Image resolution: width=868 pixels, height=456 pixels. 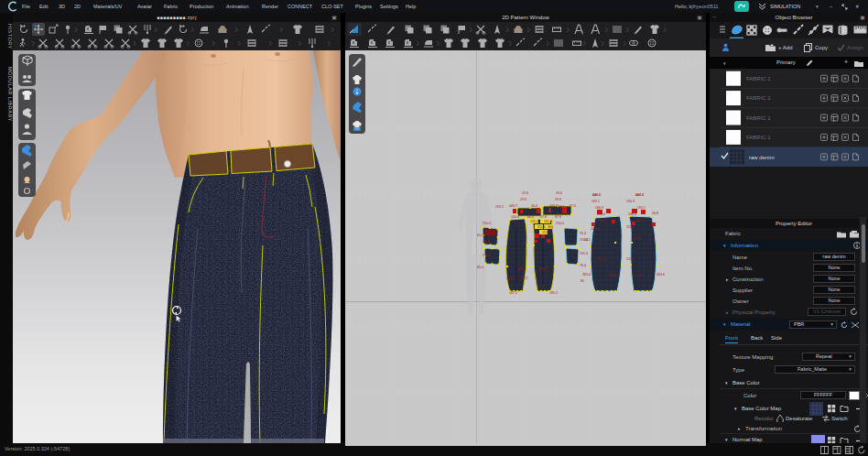 What do you see at coordinates (550, 227) in the screenshot?
I see `svg-text: 360` at bounding box center [550, 227].